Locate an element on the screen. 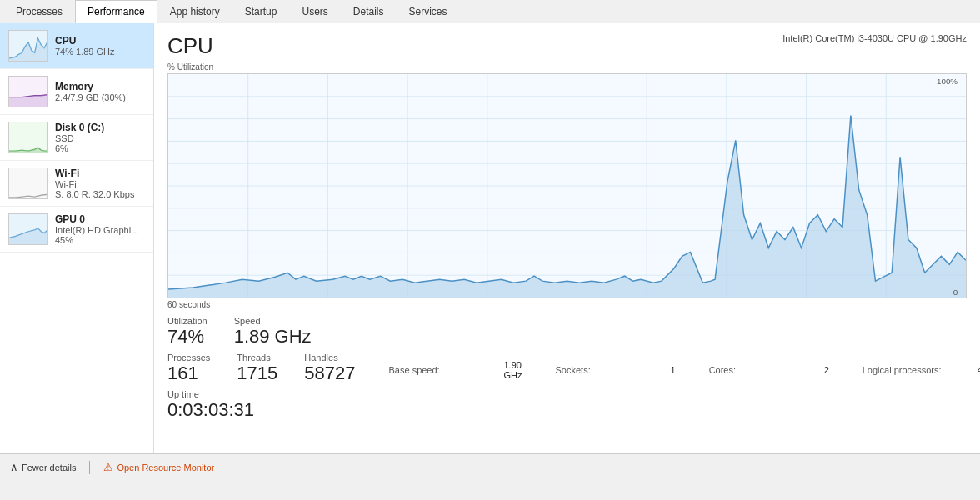 The width and height of the screenshot is (980, 500). svg-text: 100% is located at coordinates (947, 82).